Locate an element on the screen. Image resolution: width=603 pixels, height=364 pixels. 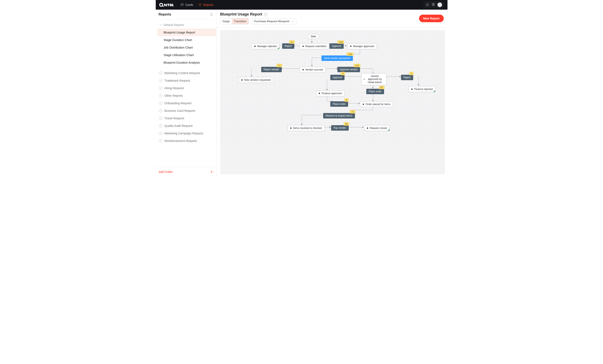
folder-label: Quality Audit Request is located at coordinates (179, 126).